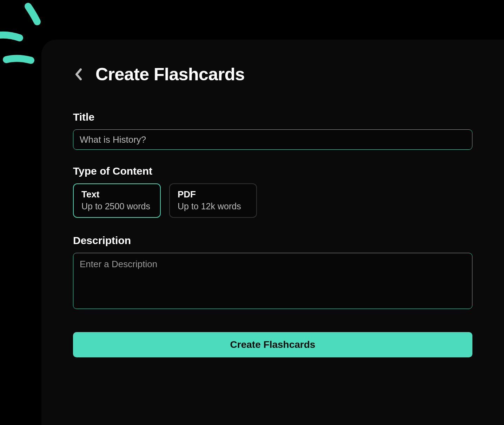  I want to click on description-label: Description, so click(273, 241).